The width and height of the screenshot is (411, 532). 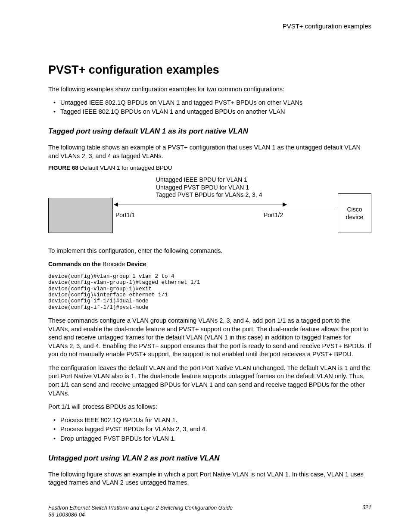 I want to click on process-bullet-list: Process IEEE 802.1Q BPDUs for VLAN 1. Pr…, so click(x=210, y=430).